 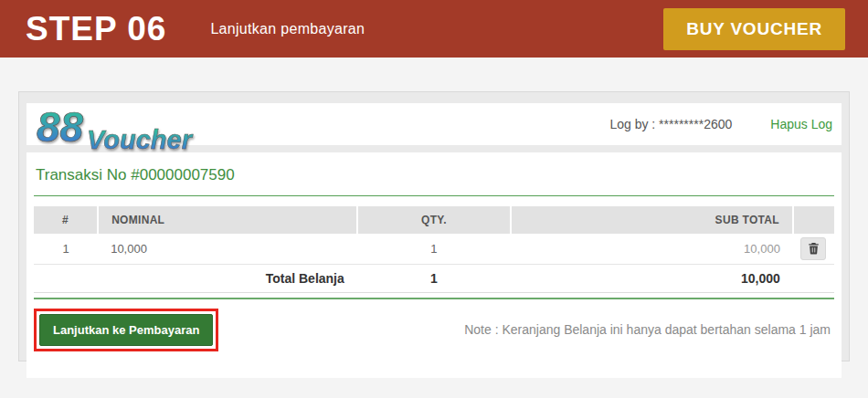 What do you see at coordinates (434, 248) in the screenshot?
I see `cell-qty: 1` at bounding box center [434, 248].